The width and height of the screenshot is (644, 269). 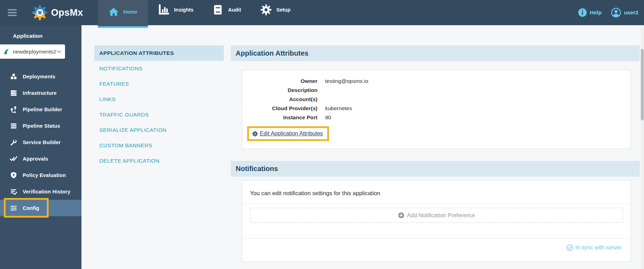 What do you see at coordinates (31, 208) in the screenshot?
I see `sidebar-item-label: Config` at bounding box center [31, 208].